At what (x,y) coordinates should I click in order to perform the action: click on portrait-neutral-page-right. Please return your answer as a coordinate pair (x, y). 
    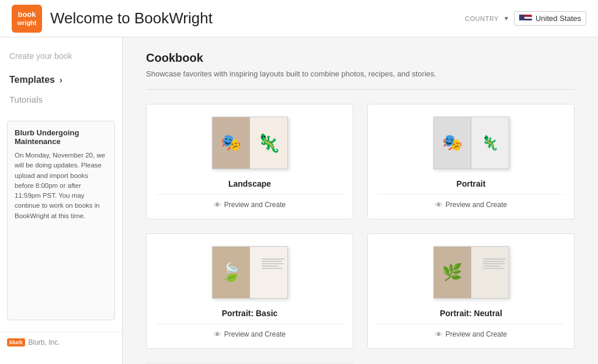
    Looking at the image, I should click on (490, 272).